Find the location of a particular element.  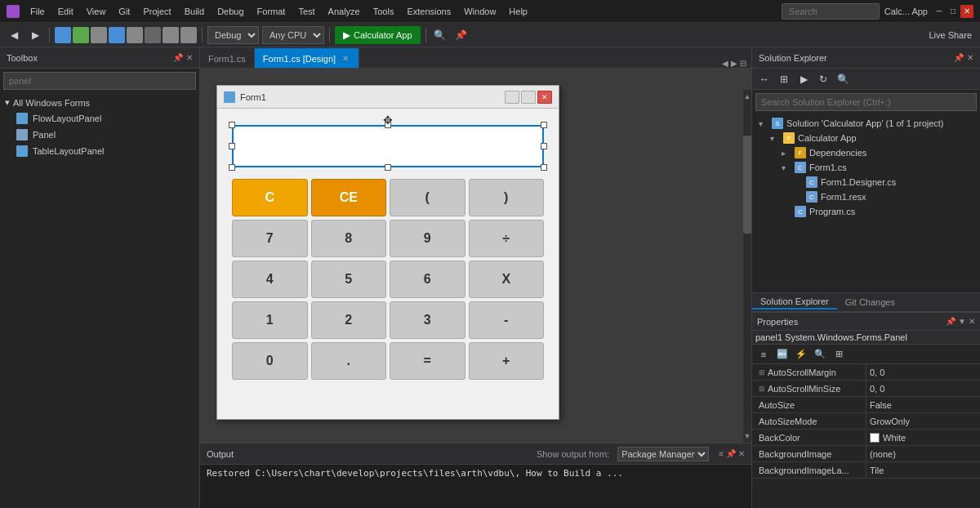

toolbox-item-flowlayout: FlowLayoutPanel is located at coordinates (100, 118).